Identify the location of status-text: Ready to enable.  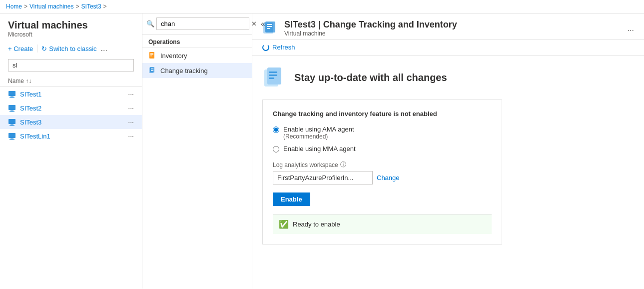
(317, 224).